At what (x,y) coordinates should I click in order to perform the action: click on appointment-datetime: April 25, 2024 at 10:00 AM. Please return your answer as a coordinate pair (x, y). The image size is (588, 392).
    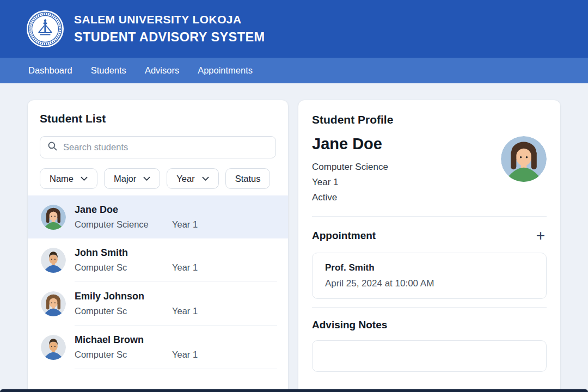
    Looking at the image, I should click on (429, 284).